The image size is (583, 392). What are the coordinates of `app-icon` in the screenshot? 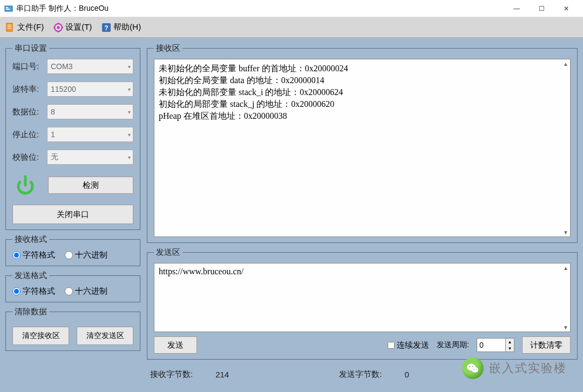 It's located at (9, 9).